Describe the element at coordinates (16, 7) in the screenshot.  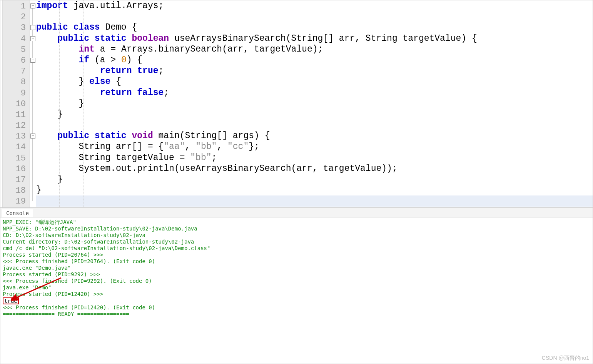
I see `line-number: 1` at that location.